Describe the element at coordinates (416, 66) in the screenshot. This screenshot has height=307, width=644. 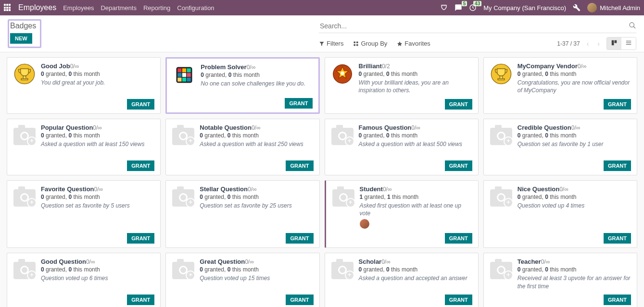
I see `card-title-row: Brilliant0/2` at that location.